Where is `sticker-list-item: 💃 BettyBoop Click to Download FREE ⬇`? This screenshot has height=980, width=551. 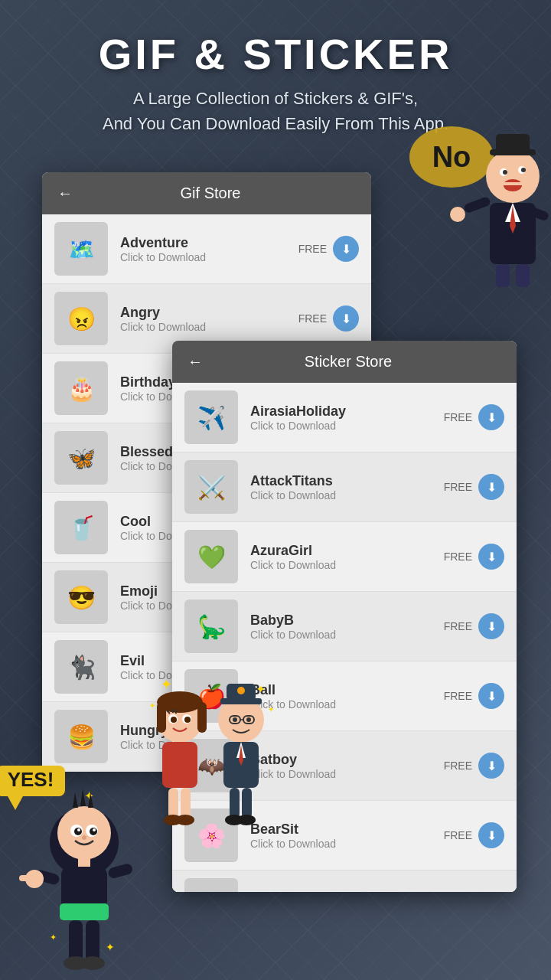
sticker-list-item: 💃 BettyBoop Click to Download FREE ⬇ is located at coordinates (344, 881).